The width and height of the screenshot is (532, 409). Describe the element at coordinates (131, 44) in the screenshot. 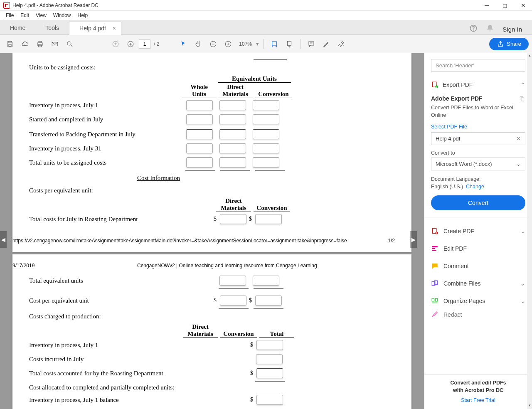

I see `page-down-icon` at that location.